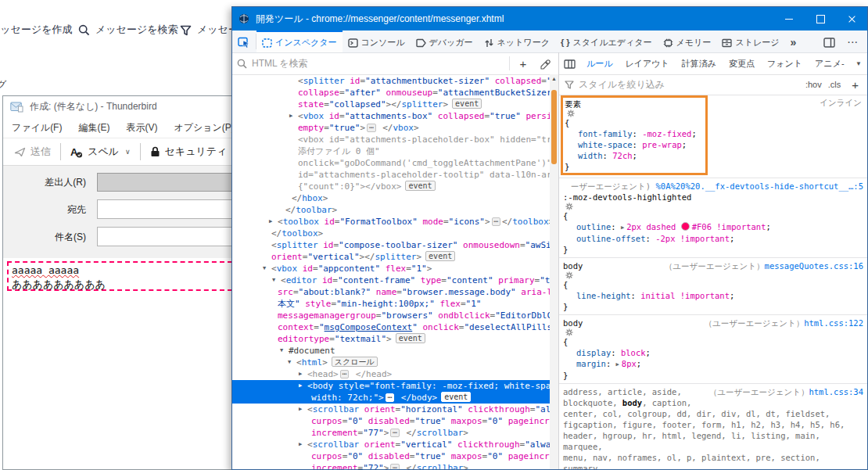 This screenshot has width=868, height=470. Describe the element at coordinates (391, 81) in the screenshot. I see `markup-line: <splitter id="attachmentbucket-sizer" co…` at that location.